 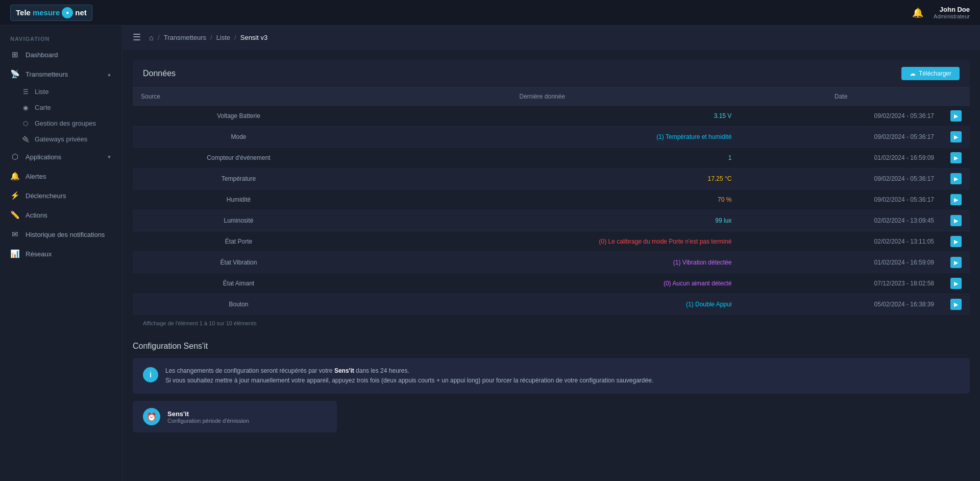 I want to click on table-row: État Aimant (0) Aucun aimant détecté 07/…, so click(x=551, y=284).